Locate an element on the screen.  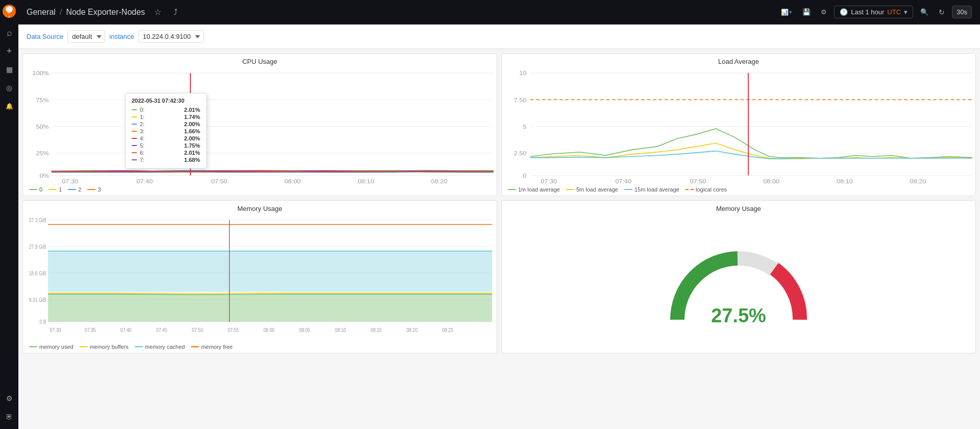
refresh-button: ↻ is located at coordinates (942, 12).